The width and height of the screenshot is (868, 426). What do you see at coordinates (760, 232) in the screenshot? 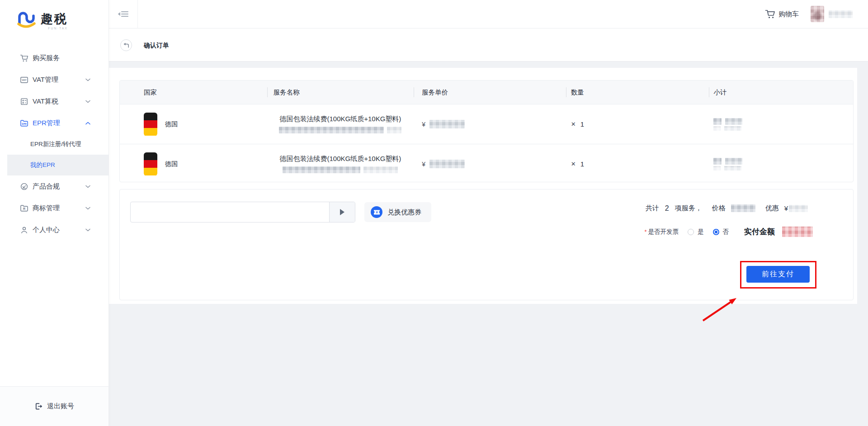
I see `amount-label: 实付金额` at bounding box center [760, 232].